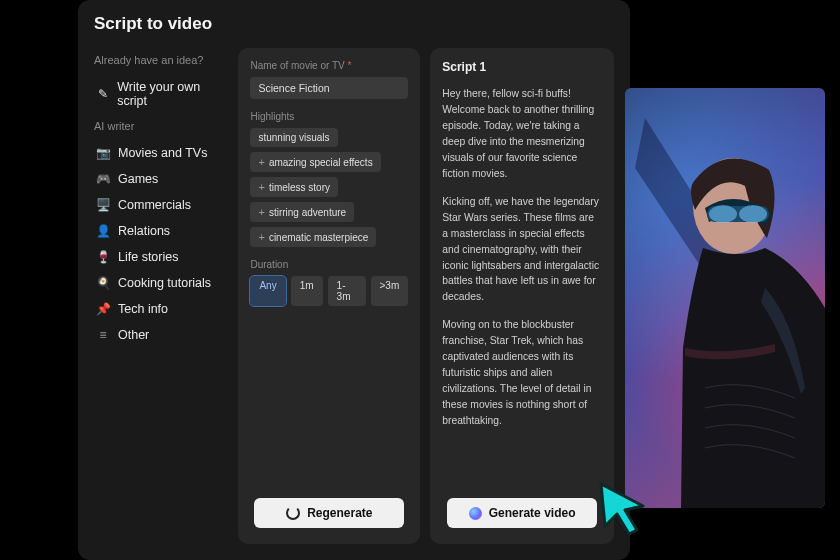  I want to click on category-icon: 🎮, so click(103, 179).